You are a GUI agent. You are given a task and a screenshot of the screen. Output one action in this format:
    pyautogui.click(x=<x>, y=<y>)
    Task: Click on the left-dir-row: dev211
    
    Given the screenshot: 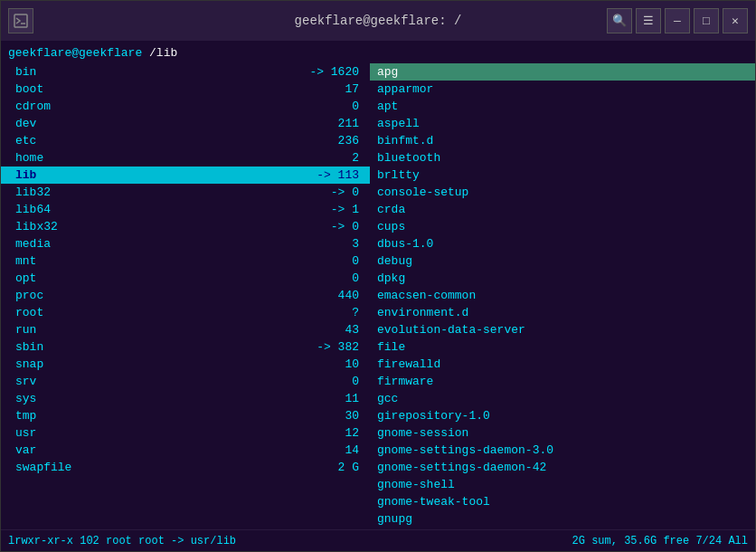 What is the action you would take?
    pyautogui.click(x=185, y=123)
    